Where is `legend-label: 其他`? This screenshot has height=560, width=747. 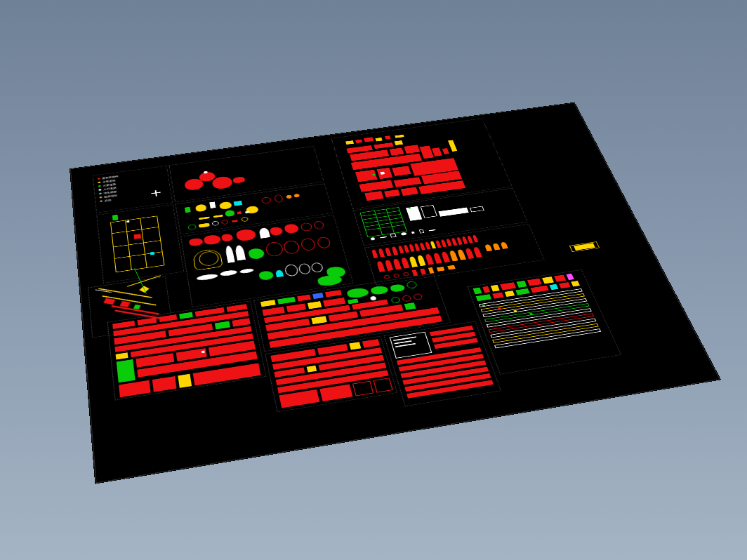 legend-label: 其他 is located at coordinates (108, 201).